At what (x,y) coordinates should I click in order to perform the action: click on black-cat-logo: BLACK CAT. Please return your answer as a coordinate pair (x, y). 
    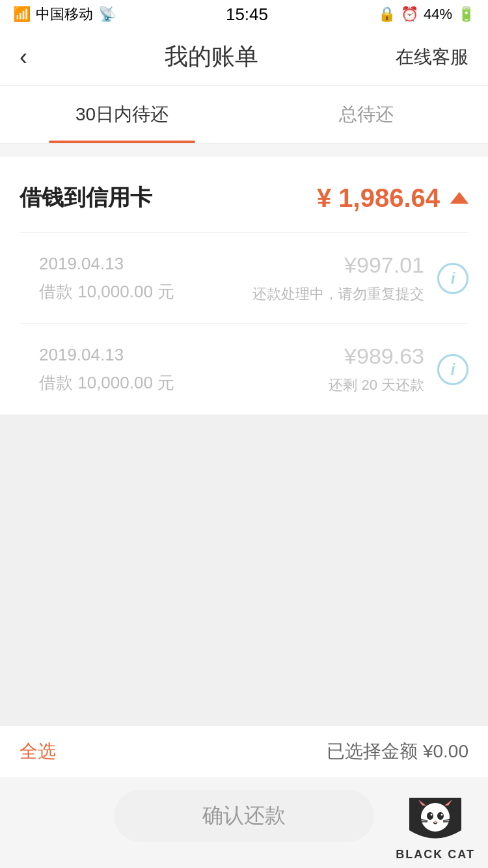
    Looking at the image, I should click on (435, 828).